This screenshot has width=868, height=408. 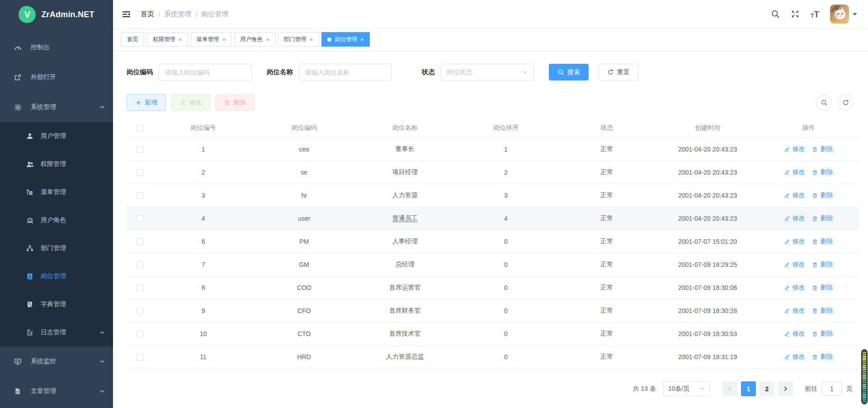 I want to click on search-button: 搜索, so click(x=569, y=72).